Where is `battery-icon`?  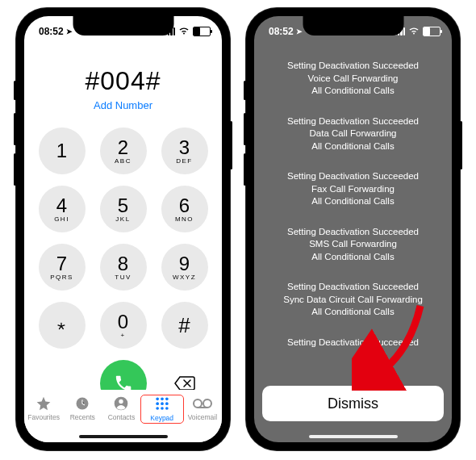 battery-icon is located at coordinates (432, 31).